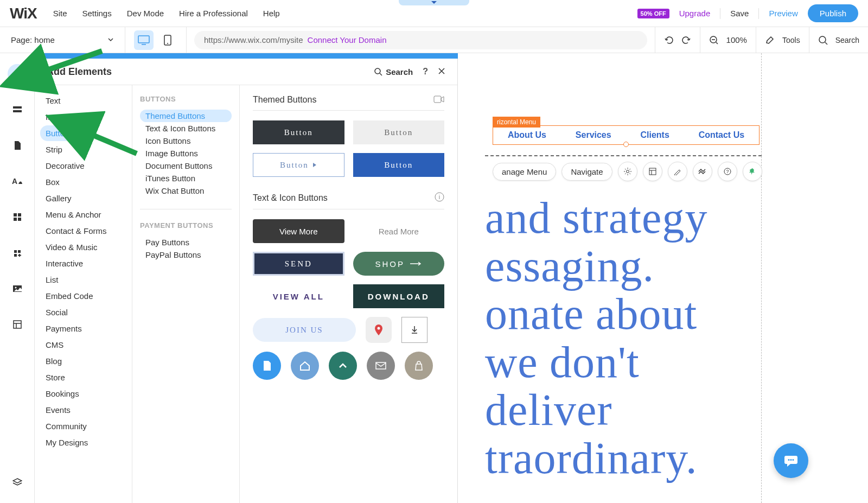 This screenshot has width=868, height=503. I want to click on category-text: Text, so click(53, 101).